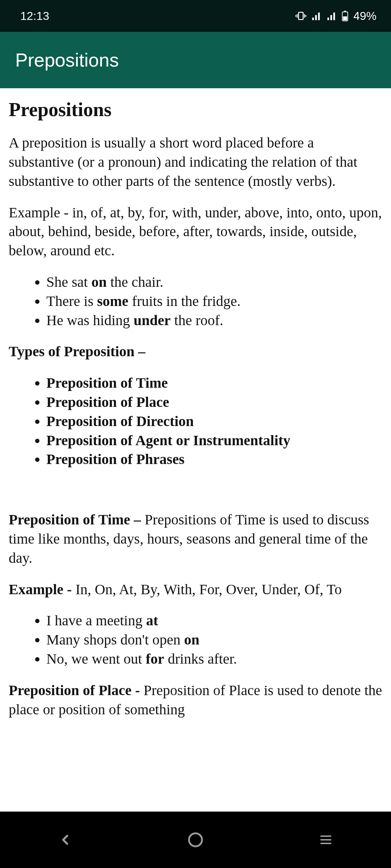 The height and width of the screenshot is (868, 391). What do you see at coordinates (196, 421) in the screenshot?
I see `types-list: Preposition of Time Preposition of Place…` at bounding box center [196, 421].